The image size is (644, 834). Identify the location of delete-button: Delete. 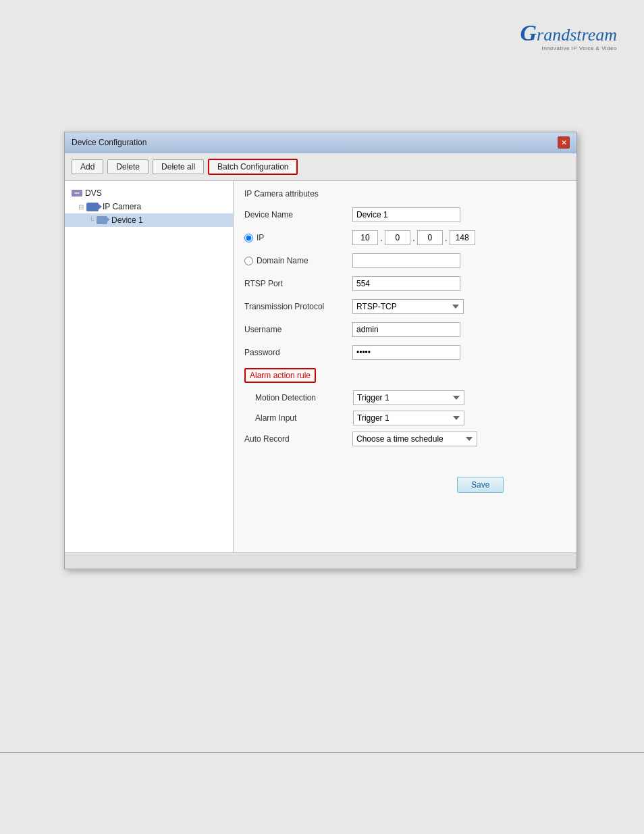
(128, 167).